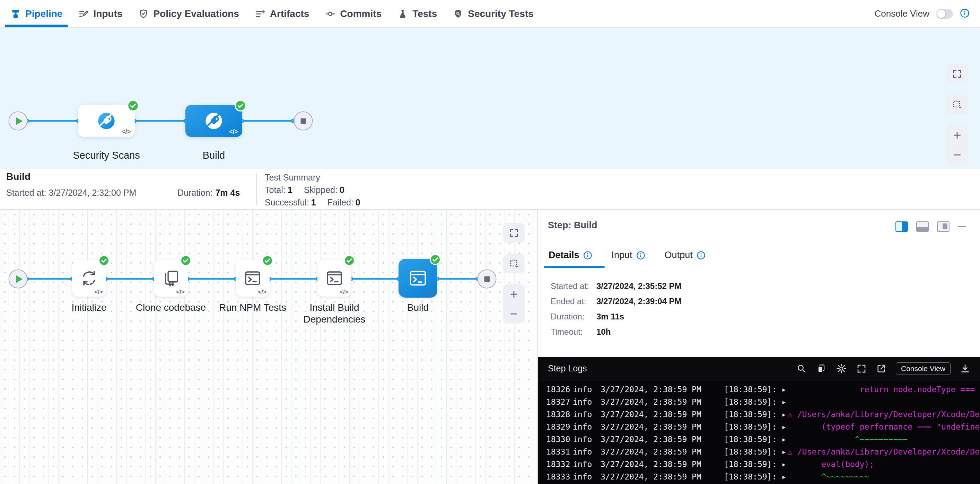 This screenshot has width=980, height=484. Describe the element at coordinates (353, 14) in the screenshot. I see `tab-commits: Commits` at that location.